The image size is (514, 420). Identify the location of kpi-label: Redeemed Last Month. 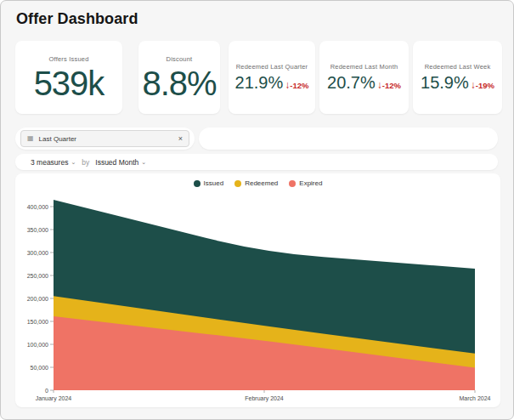
(364, 66).